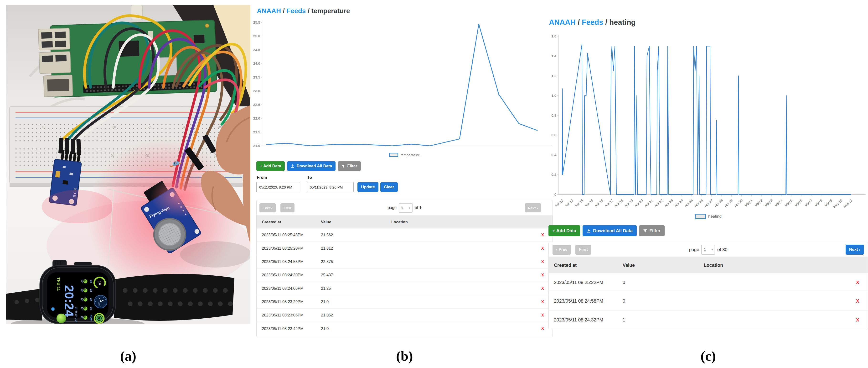 This screenshot has width=868, height=368. What do you see at coordinates (829, 203) in the screenshot?
I see `x-axis-label: May 9` at bounding box center [829, 203].